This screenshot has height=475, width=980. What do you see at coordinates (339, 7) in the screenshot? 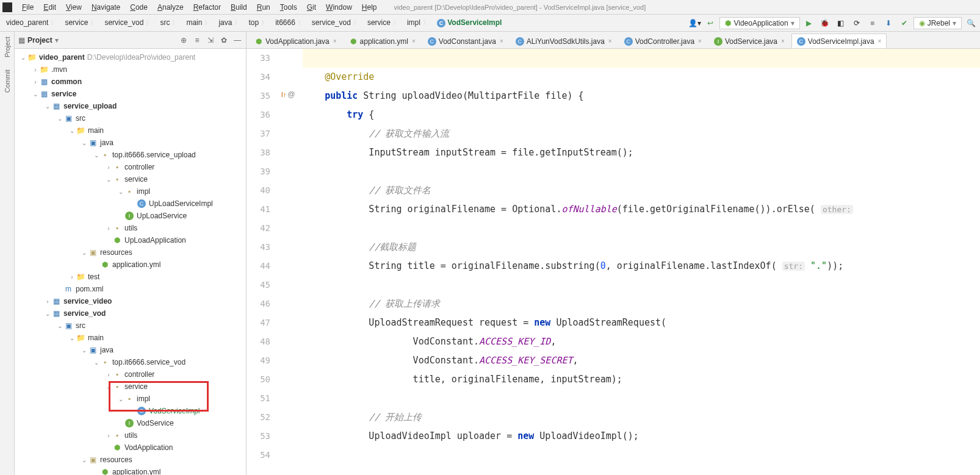
I see `menu-window: Window` at bounding box center [339, 7].